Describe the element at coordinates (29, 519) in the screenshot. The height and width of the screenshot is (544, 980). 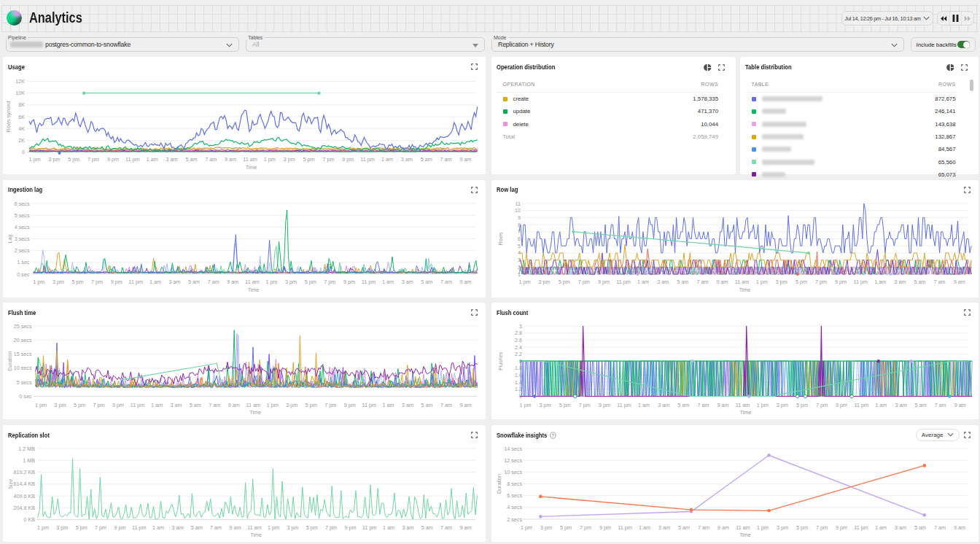
I see `svg-text: 0 KB` at that location.